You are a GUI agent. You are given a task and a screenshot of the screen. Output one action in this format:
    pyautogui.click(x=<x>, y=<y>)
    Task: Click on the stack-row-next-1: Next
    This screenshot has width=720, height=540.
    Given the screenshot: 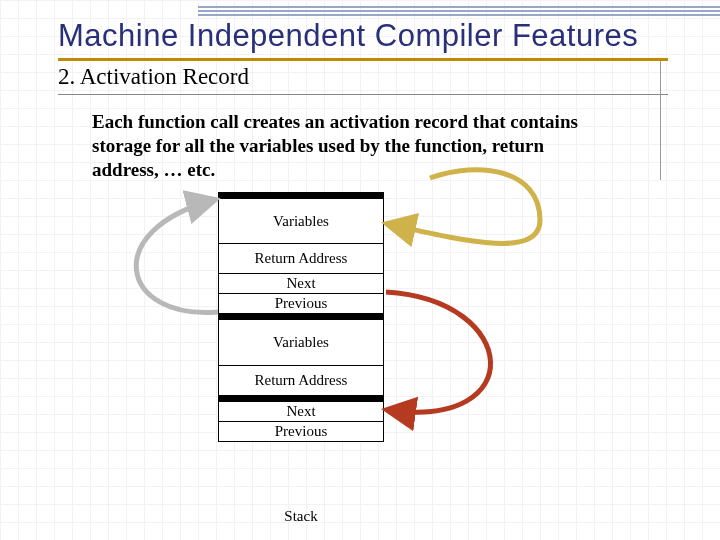 What is the action you would take?
    pyautogui.click(x=301, y=284)
    